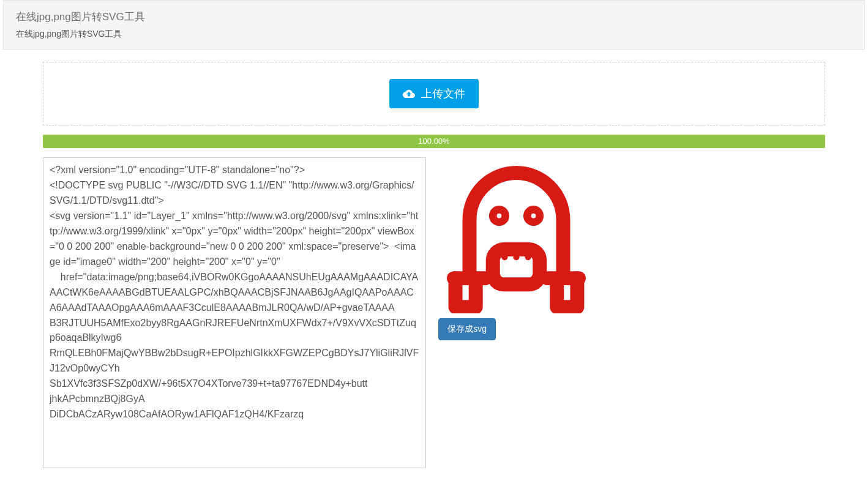  Describe the element at coordinates (434, 34) in the screenshot. I see `page-subtitle: 在线jpg,png图片转SVG工具` at that location.